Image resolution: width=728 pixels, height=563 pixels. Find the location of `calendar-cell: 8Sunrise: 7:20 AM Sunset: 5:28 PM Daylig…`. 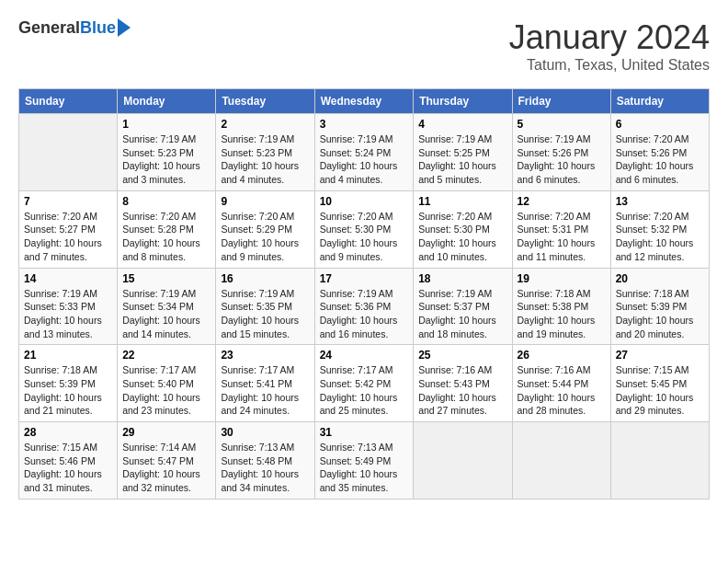

calendar-cell: 8Sunrise: 7:20 AM Sunset: 5:28 PM Daylig… is located at coordinates (167, 229).